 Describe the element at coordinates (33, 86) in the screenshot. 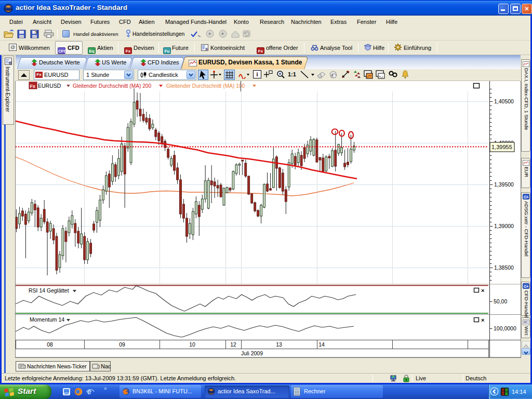

I see `svg-text: Fx` at that location.